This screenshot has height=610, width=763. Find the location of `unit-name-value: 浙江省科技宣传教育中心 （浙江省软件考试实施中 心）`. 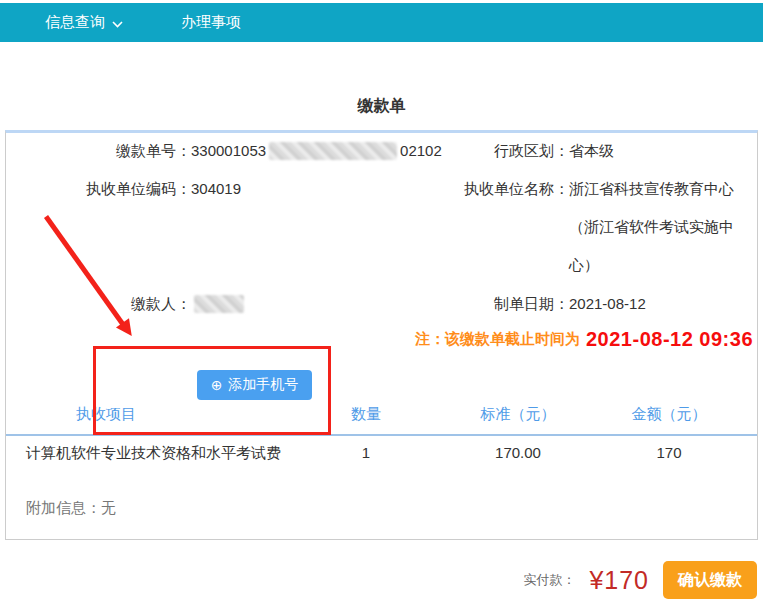

unit-name-value: 浙江省科技宣传教育中心 （浙江省软件考试实施中 心） is located at coordinates (657, 227).